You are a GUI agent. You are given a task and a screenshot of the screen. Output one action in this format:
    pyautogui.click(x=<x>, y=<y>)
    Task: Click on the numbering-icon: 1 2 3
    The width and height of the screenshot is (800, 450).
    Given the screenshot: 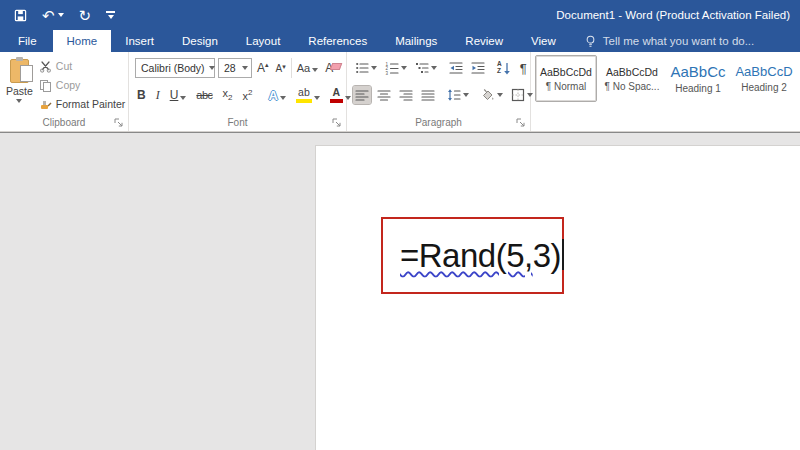 What is the action you would take?
    pyautogui.click(x=392, y=68)
    